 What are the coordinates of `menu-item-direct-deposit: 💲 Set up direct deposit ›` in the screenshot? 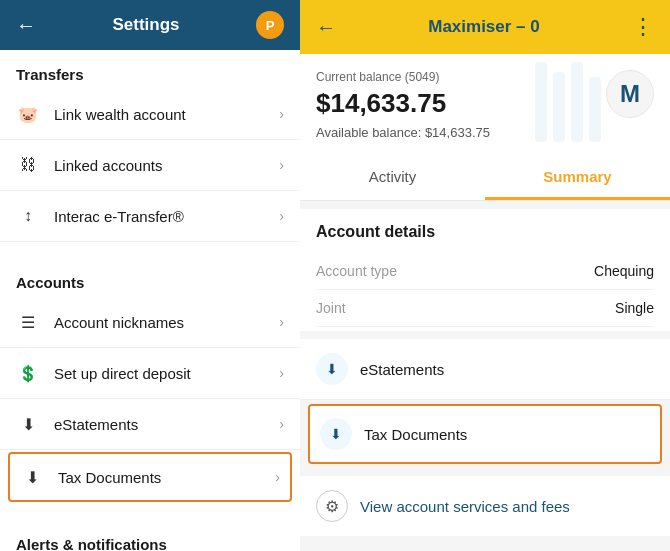 It's located at (150, 374).